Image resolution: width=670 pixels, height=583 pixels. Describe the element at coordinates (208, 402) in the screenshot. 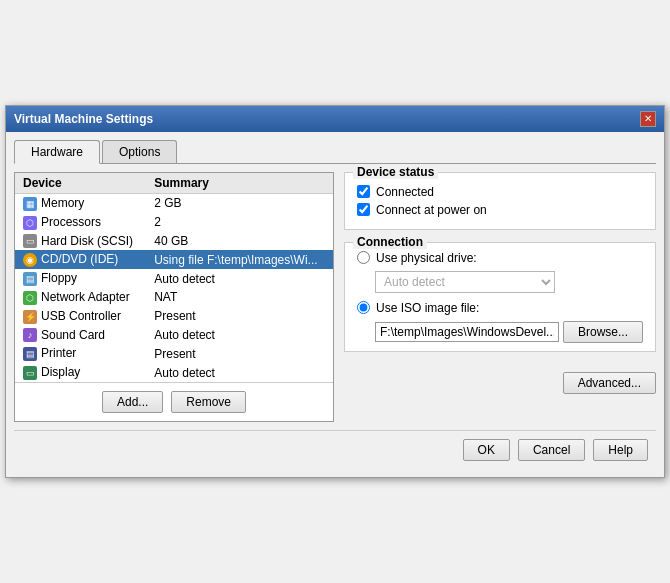

I see `remove-button: Remove` at that location.